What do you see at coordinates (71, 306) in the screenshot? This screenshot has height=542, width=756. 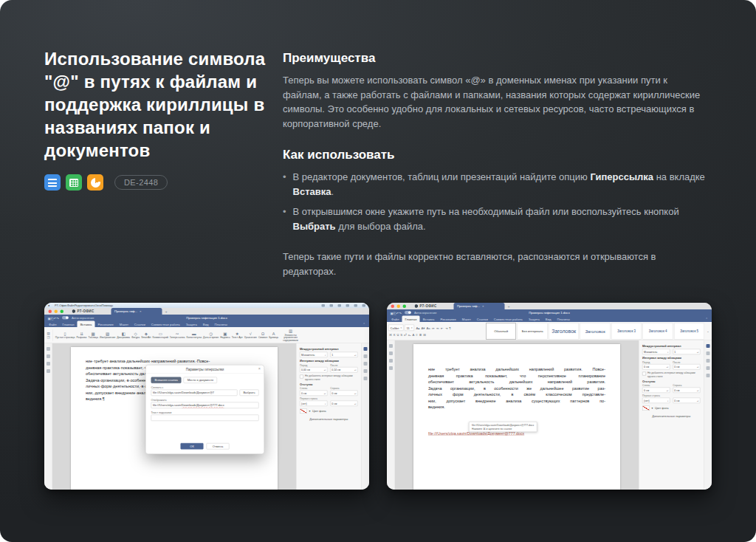 I see `menubar-item: Файл` at bounding box center [71, 306].